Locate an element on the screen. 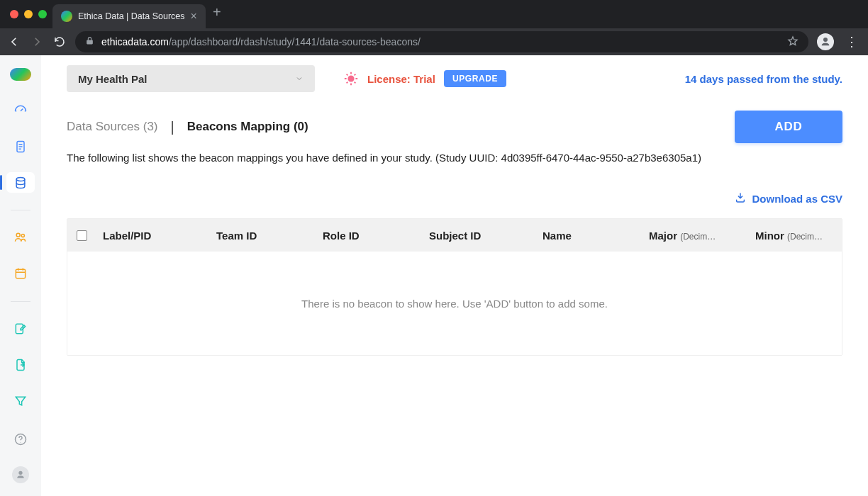 This screenshot has width=868, height=496. forward-button is located at coordinates (37, 42).